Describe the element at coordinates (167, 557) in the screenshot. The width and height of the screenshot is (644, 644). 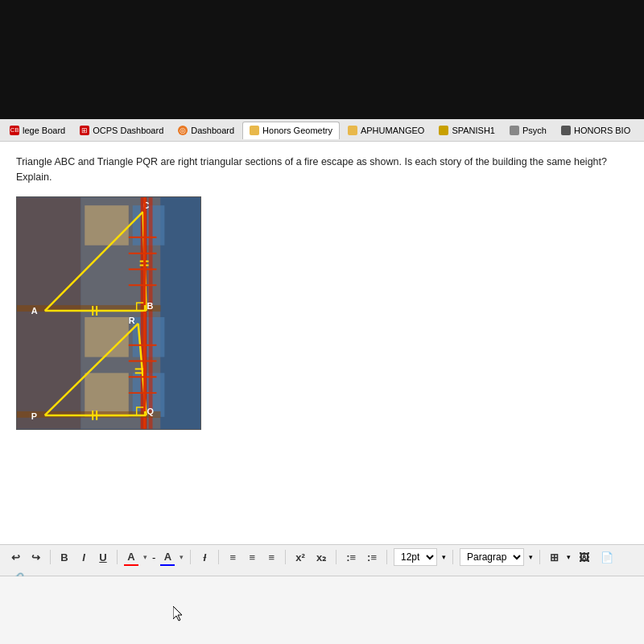
I see `highlight-button: A` at that location.